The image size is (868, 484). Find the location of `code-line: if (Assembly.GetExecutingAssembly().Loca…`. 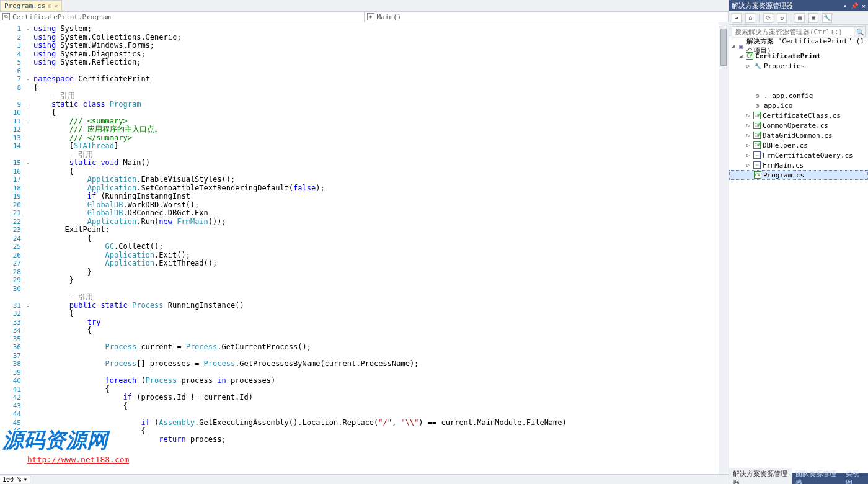

code-line: if (Assembly.GetExecutingAssembly().Loca… is located at coordinates (374, 423).